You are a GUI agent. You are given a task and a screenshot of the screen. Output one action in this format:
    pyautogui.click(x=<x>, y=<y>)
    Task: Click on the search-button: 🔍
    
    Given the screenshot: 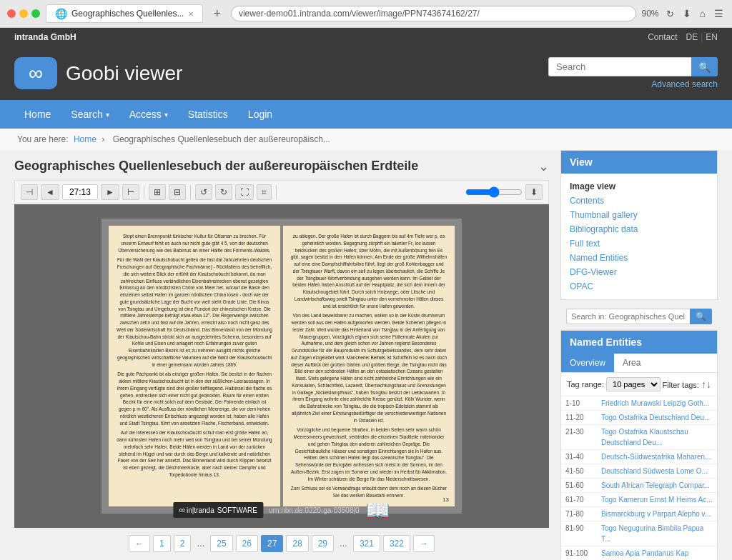 What is the action you would take?
    pyautogui.click(x=705, y=67)
    